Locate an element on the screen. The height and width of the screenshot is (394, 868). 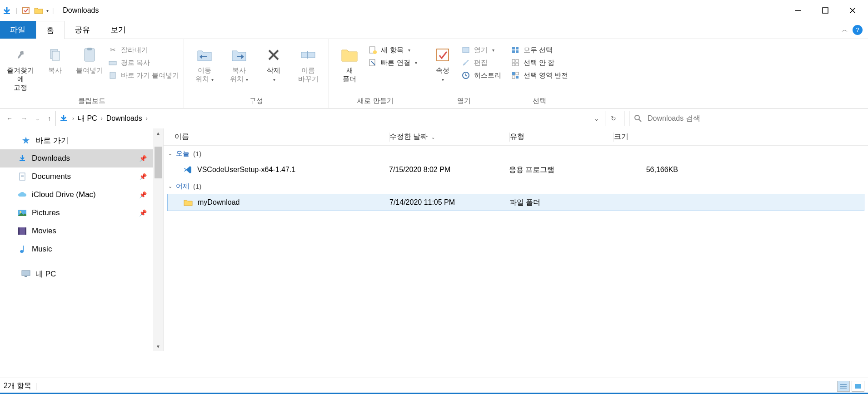
address-history-caret: ⌄ is located at coordinates (597, 118).